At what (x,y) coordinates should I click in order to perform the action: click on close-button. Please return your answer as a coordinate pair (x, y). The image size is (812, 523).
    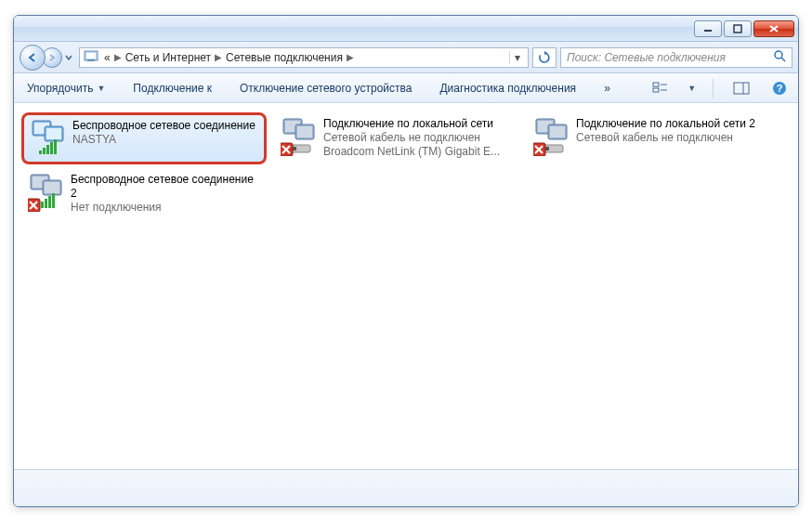
    Looking at the image, I should click on (774, 29).